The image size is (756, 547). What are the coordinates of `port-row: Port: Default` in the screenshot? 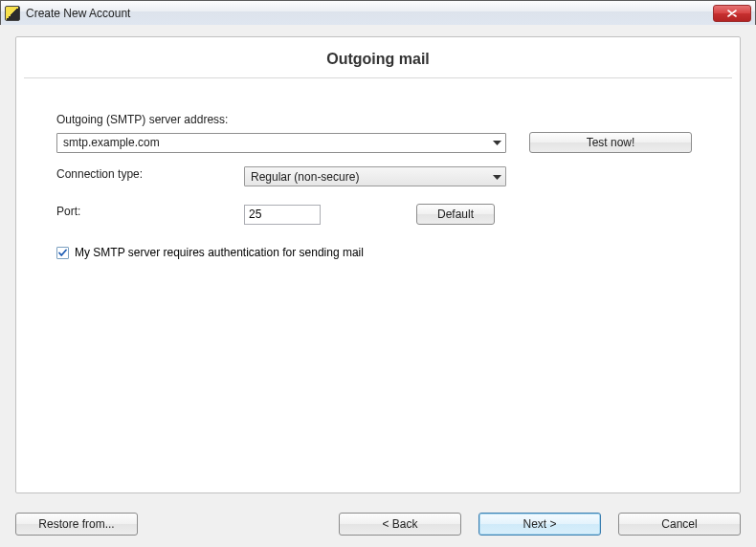 It's located at (390, 214).